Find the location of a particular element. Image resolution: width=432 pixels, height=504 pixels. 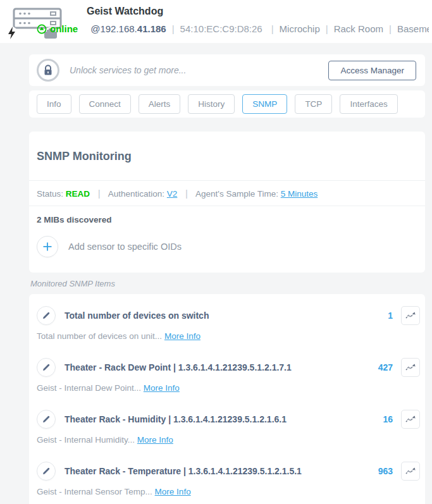

tag-vendor: Microchip is located at coordinates (300, 29).